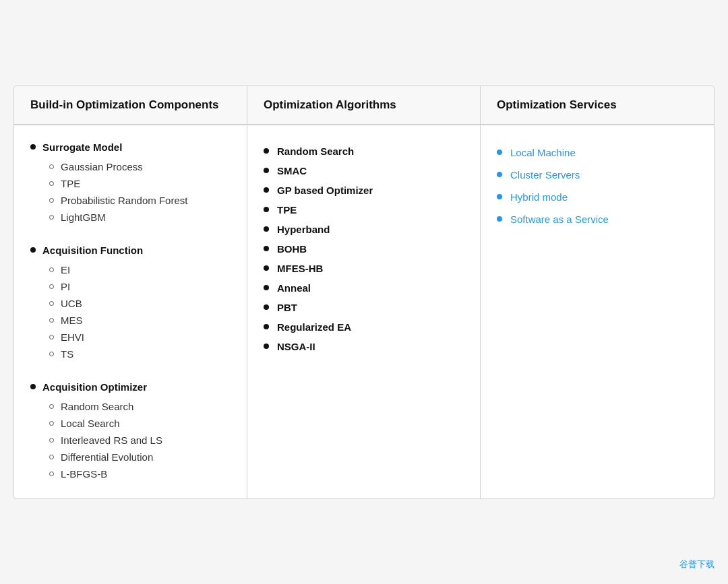 The width and height of the screenshot is (728, 584). I want to click on list-item: BOHB, so click(364, 249).